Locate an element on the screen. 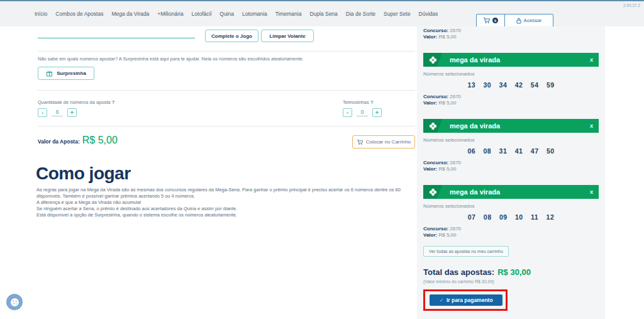 This screenshot has height=319, width=644. complete-game-button: Complete o Jogo is located at coordinates (231, 36).